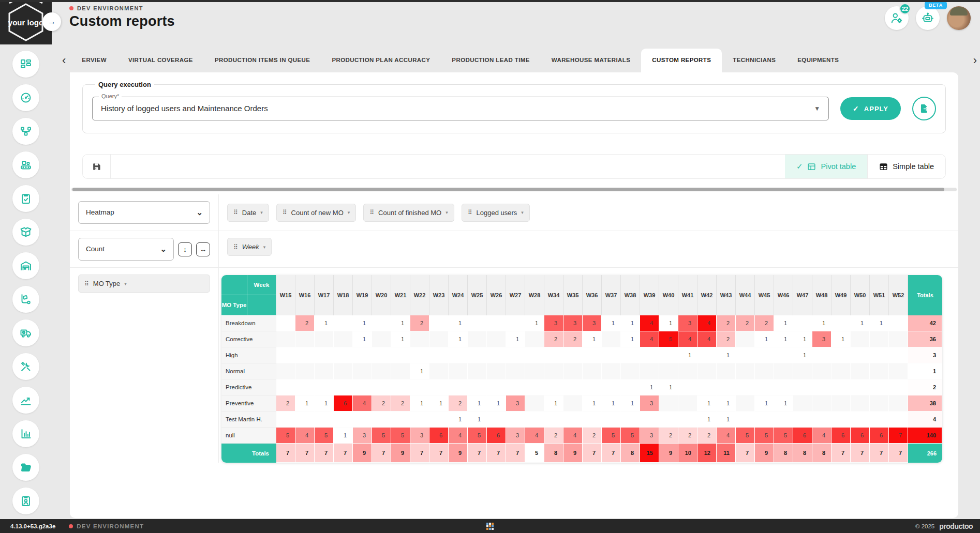 The image size is (980, 533). What do you see at coordinates (262, 60) in the screenshot?
I see `tab-production-items-in-queue: PRODUCTION ITEMS IN QUEUE` at bounding box center [262, 60].